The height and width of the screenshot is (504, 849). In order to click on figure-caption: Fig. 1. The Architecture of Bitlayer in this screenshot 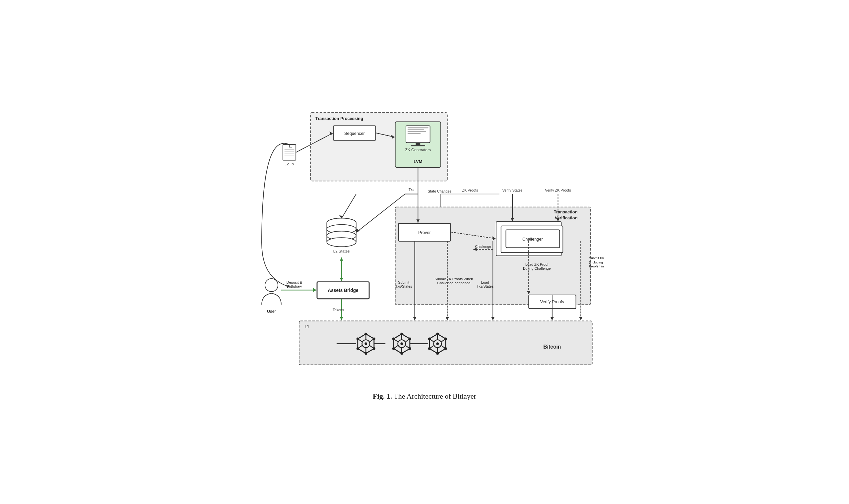, I will do `click(424, 396)`.